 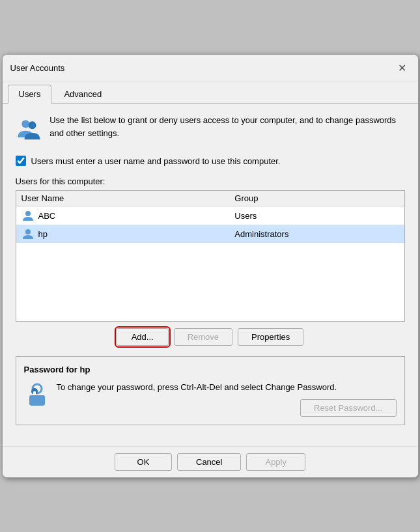 I want to click on checkbox-row: Users must enter a user name and passwor…, so click(x=210, y=161).